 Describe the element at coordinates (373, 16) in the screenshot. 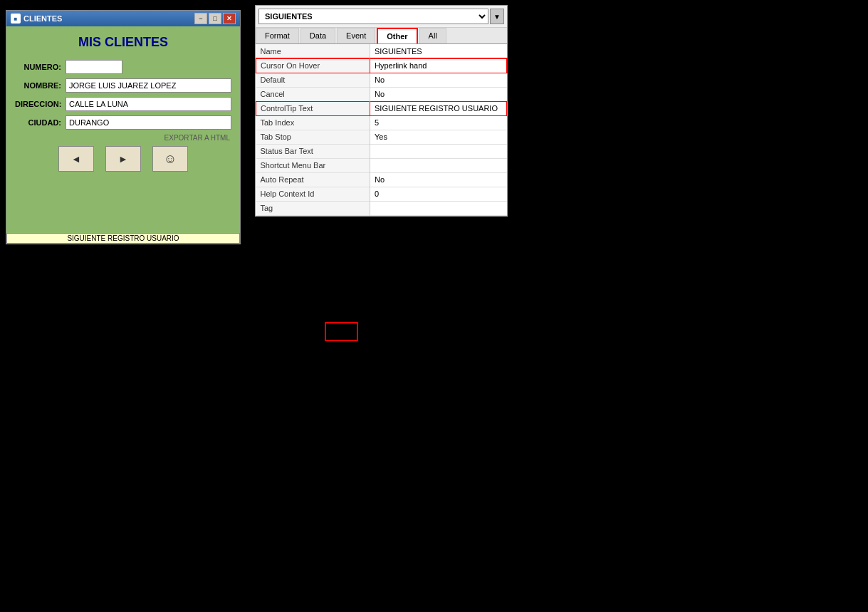

I see `component-dropdown: SIGUIENTES` at that location.